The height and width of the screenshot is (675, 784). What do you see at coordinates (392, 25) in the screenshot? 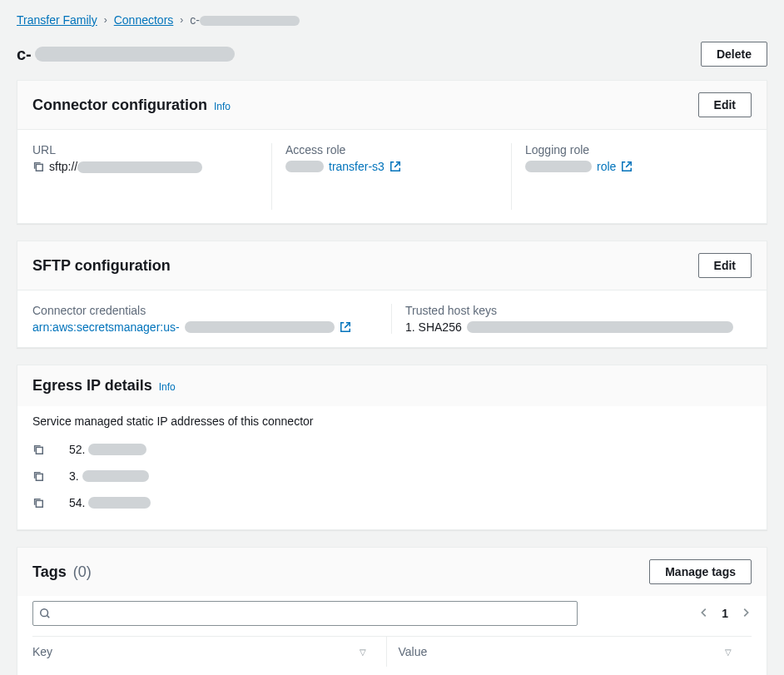
I see `breadcrumb: Transfer Family › Connectors › c-` at bounding box center [392, 25].